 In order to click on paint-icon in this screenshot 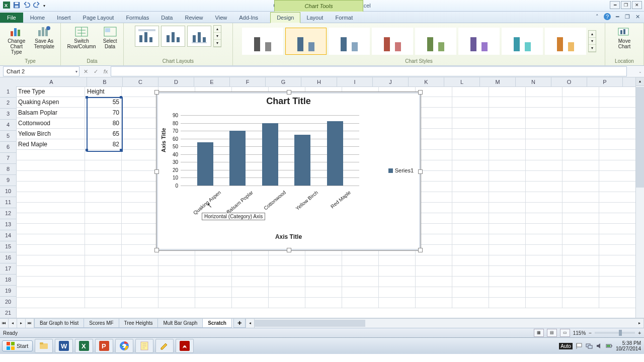, I will do `click(165, 346)`.